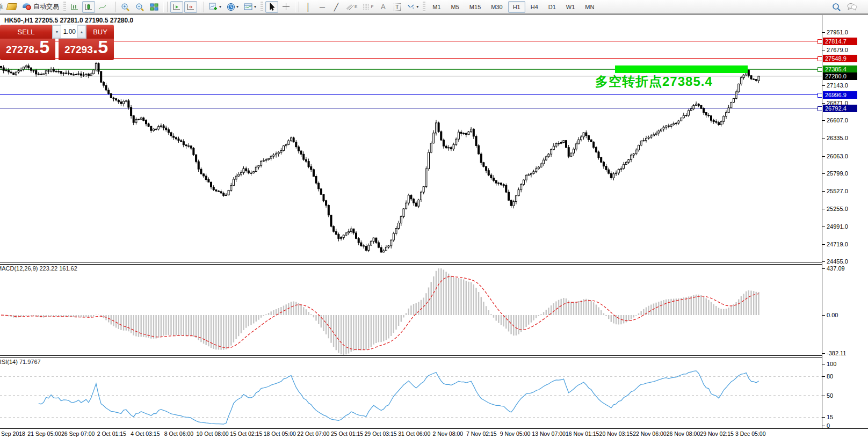  I want to click on time-tick: 16 Nov 01:15, so click(582, 434).